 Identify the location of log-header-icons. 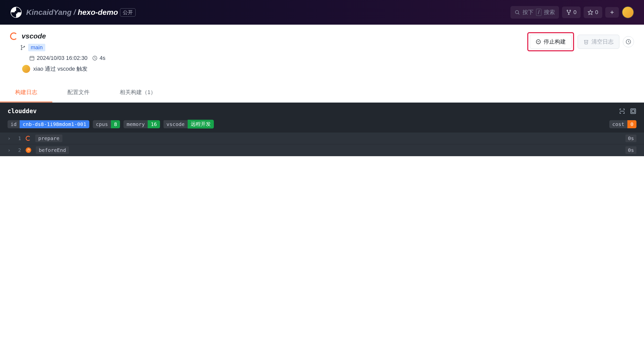
(628, 111).